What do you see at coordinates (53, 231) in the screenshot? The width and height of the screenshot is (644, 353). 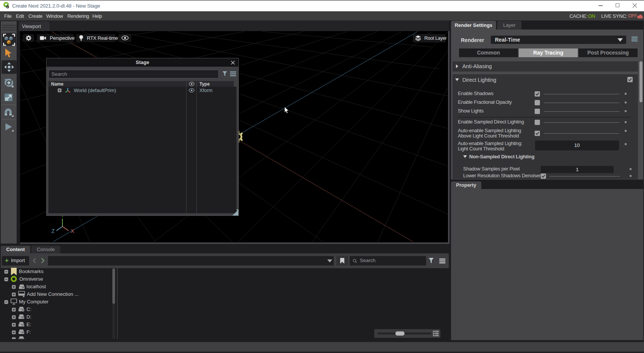 I see `svg-text: Z` at bounding box center [53, 231].